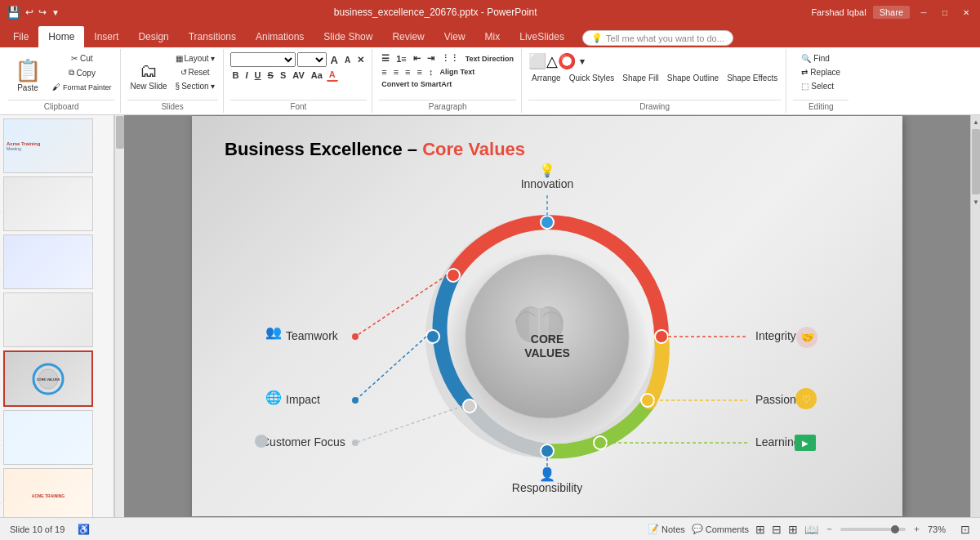 Image resolution: width=980 pixels, height=540 pixels. I want to click on tab-view: View, so click(455, 37).